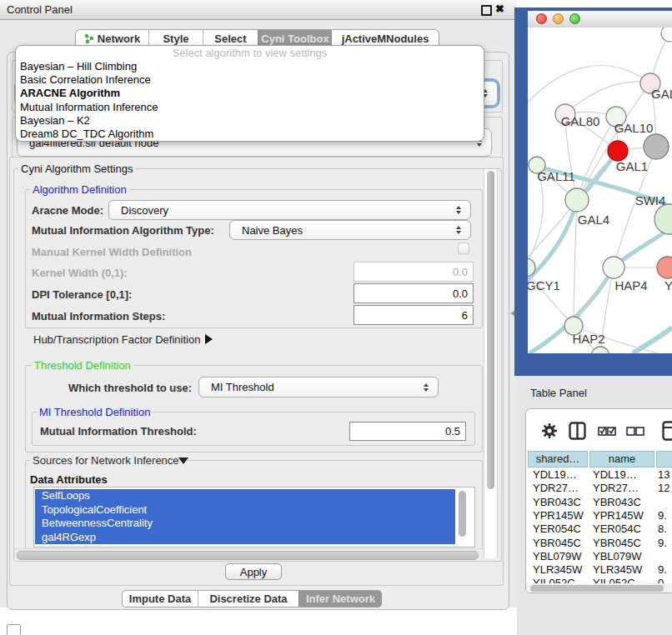 The width and height of the screenshot is (672, 635). Describe the element at coordinates (577, 200) in the screenshot. I see `network-node-gal4` at that location.